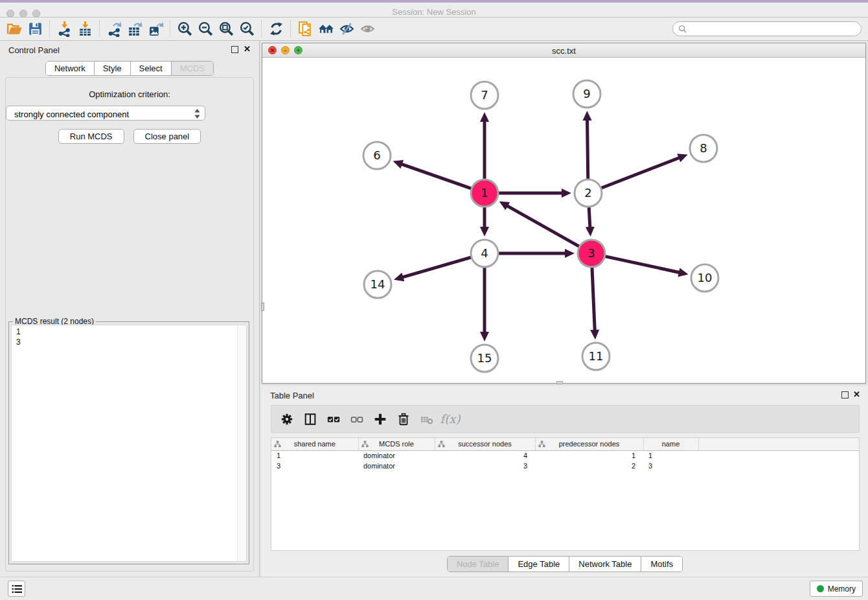  I want to click on tab-mcds: MCDS, so click(192, 69).